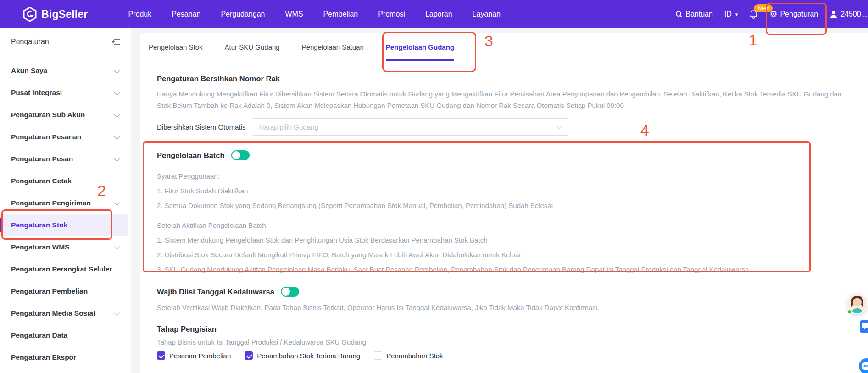  What do you see at coordinates (66, 269) in the screenshot?
I see `sidebar-item-perangkat-seluler: Pengaturan Perangkat Seluler` at bounding box center [66, 269].